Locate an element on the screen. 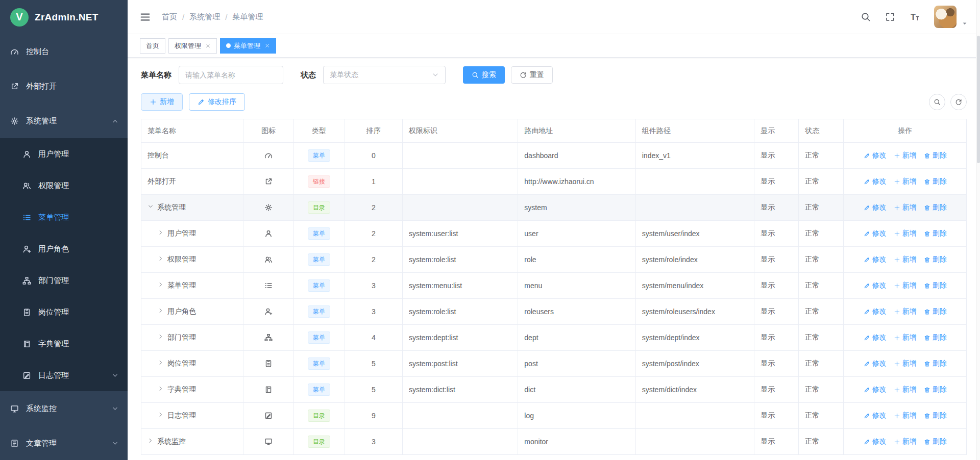  breadcrumb-item: 菜单管理 is located at coordinates (248, 17).